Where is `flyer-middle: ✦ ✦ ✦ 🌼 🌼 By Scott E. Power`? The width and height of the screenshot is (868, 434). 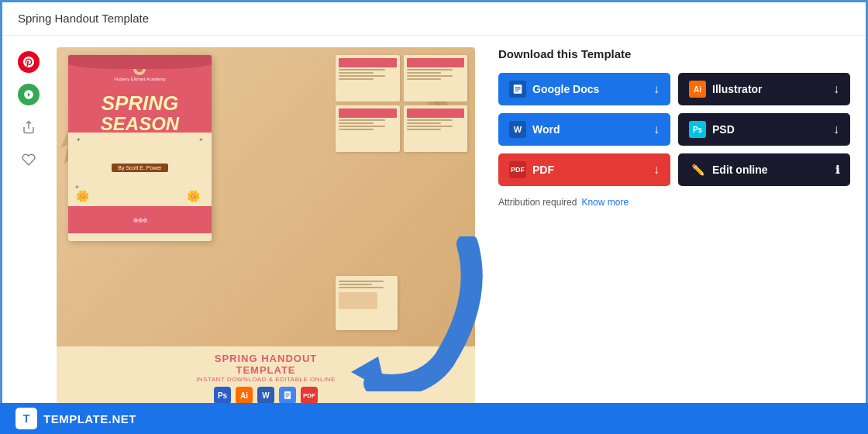 flyer-middle: ✦ ✦ ✦ 🌼 🌼 By Scott E. Power is located at coordinates (140, 169).